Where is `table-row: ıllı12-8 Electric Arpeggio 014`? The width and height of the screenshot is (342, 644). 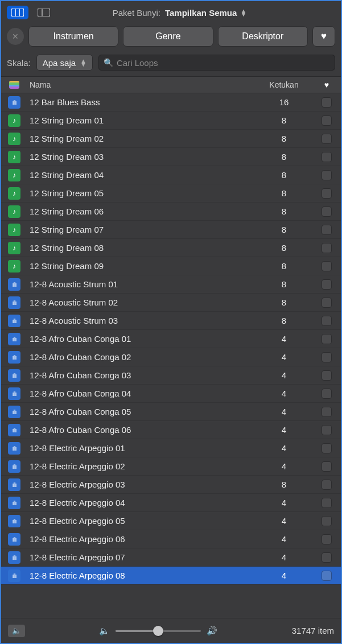 table-row: ıllı12-8 Electric Arpeggio 014 is located at coordinates (171, 448).